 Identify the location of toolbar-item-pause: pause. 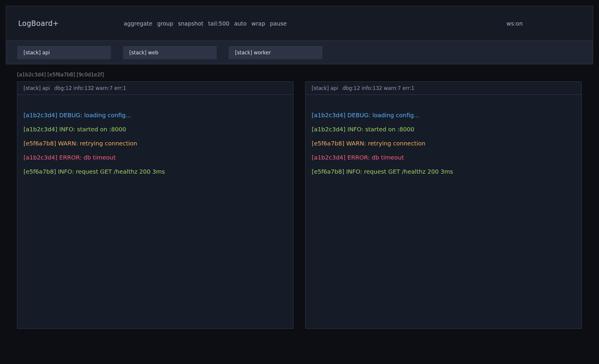
(278, 24).